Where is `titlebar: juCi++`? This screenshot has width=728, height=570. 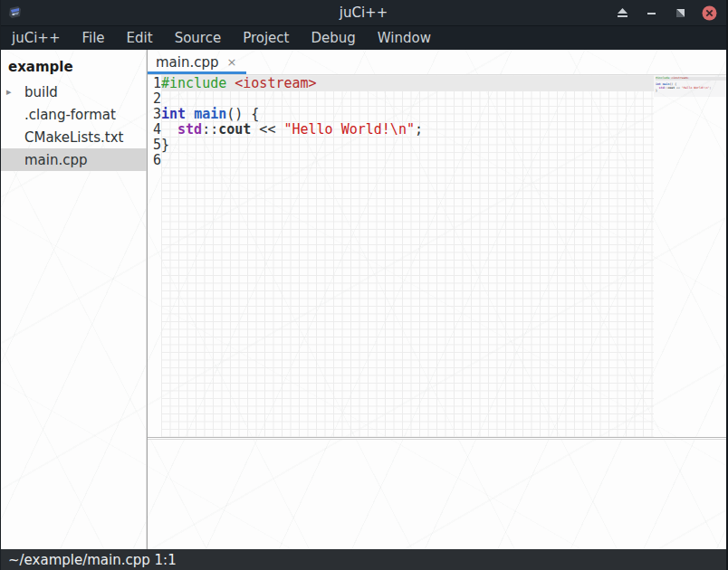
titlebar: juCi++ is located at coordinates (364, 13).